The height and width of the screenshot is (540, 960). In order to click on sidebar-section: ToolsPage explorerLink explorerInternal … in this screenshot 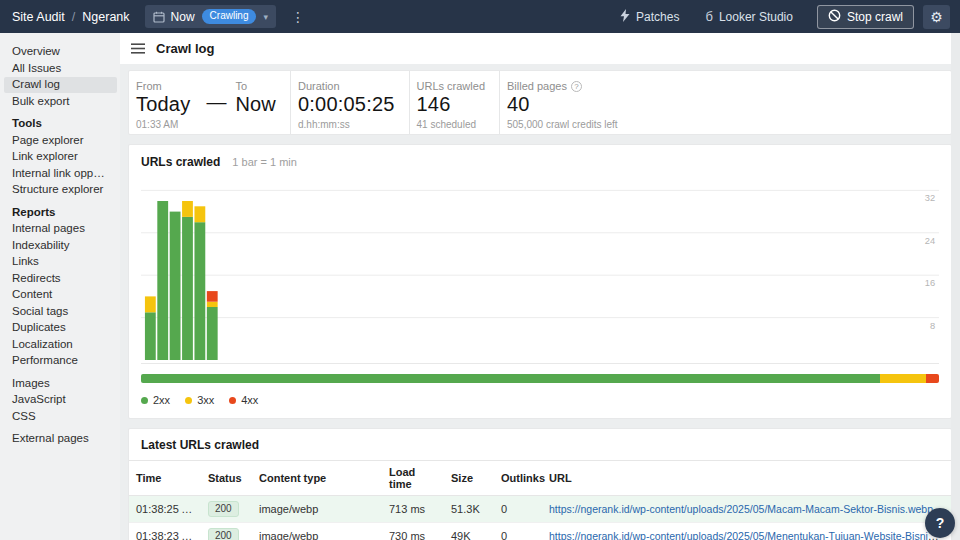, I will do `click(60, 157)`.